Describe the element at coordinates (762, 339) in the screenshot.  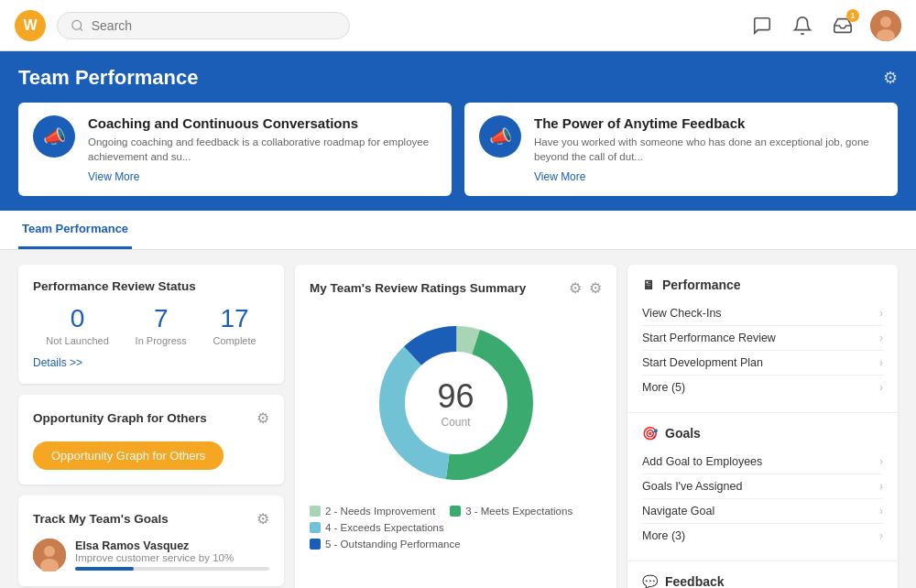
I see `link-start-performance-review: Start Performance Review ›` at that location.